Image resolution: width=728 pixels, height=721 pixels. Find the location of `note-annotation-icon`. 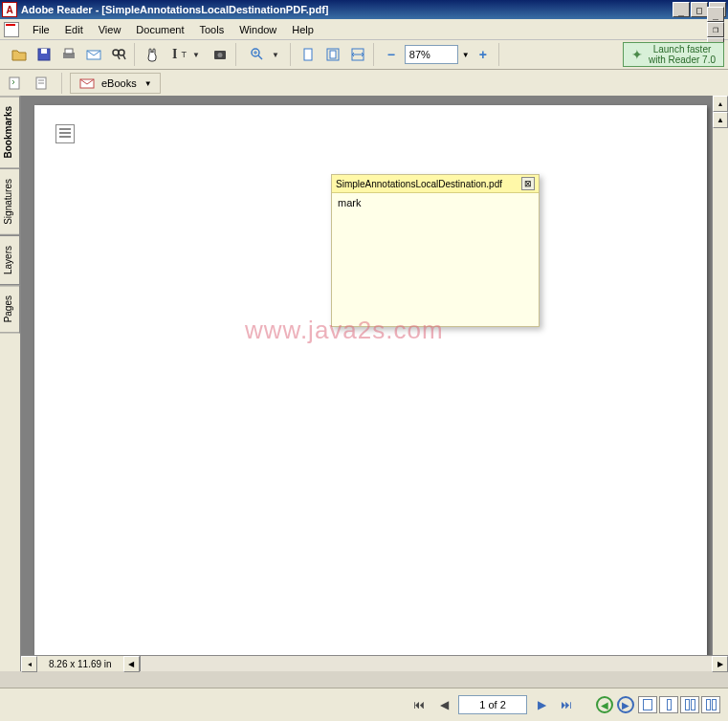

note-annotation-icon is located at coordinates (65, 134).